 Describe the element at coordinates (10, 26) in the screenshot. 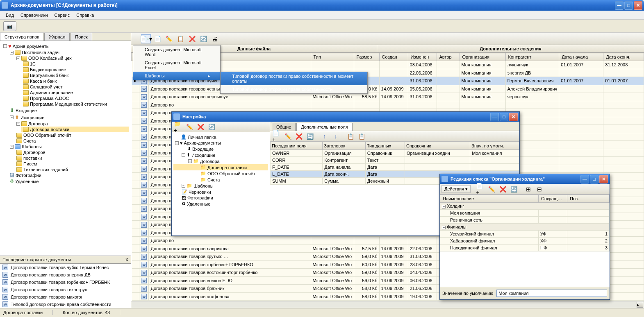

I see `camera-button: 📷` at that location.